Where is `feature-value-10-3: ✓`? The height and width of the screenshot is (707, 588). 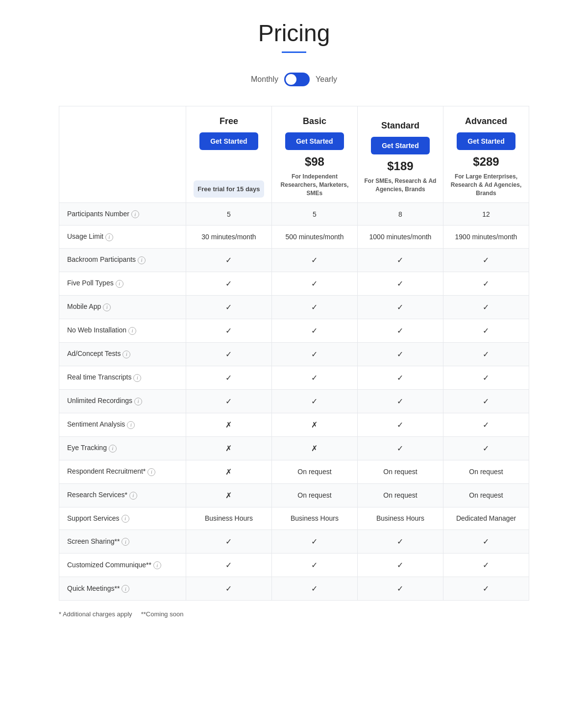 feature-value-10-3: ✓ is located at coordinates (486, 448).